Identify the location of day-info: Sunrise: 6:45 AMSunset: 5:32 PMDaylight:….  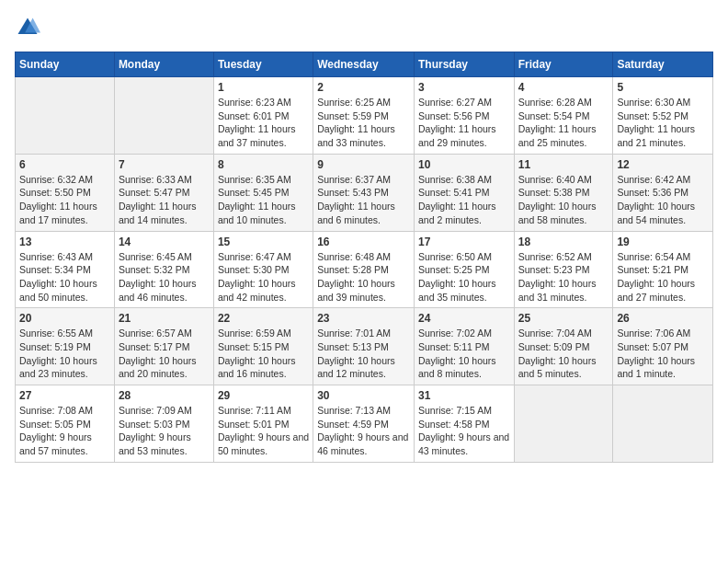
(164, 278).